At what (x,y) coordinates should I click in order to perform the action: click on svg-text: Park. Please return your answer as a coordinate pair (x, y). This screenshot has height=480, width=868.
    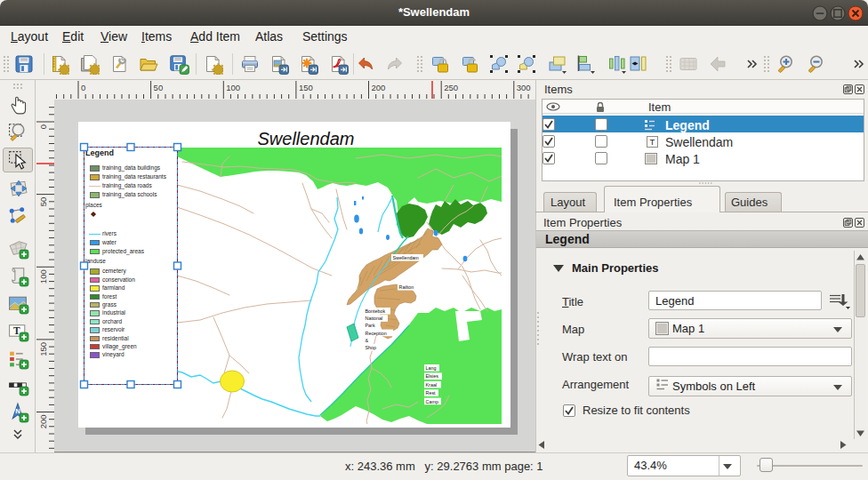
    Looking at the image, I should click on (370, 325).